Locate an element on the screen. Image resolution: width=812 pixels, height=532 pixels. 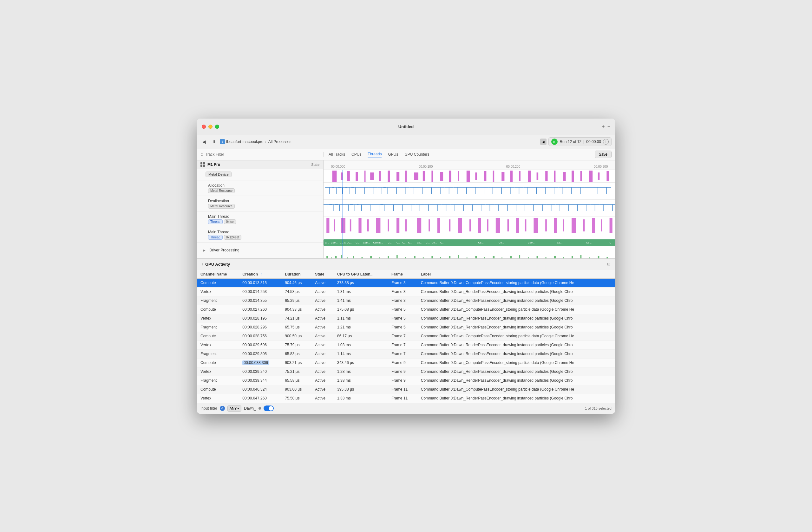
cell-cpu_gpu_lat: 395.38 μs is located at coordinates (360, 389).